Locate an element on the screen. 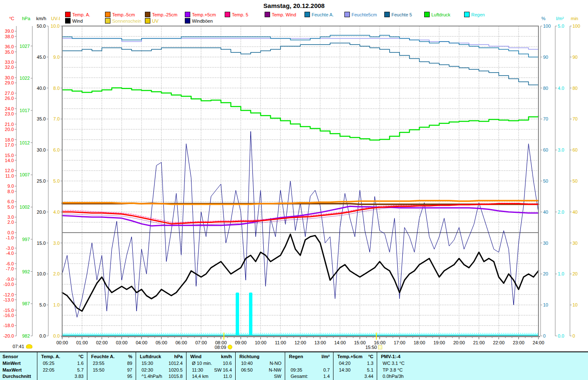 The image size is (588, 380). x-tick-label: 14:00 is located at coordinates (340, 343).